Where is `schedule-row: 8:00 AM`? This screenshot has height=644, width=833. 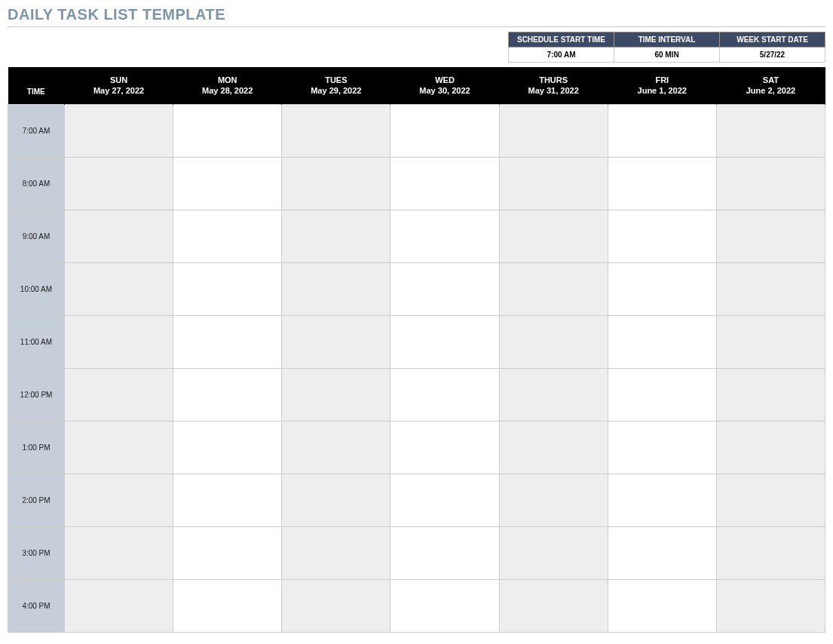 schedule-row: 8:00 AM is located at coordinates (417, 183).